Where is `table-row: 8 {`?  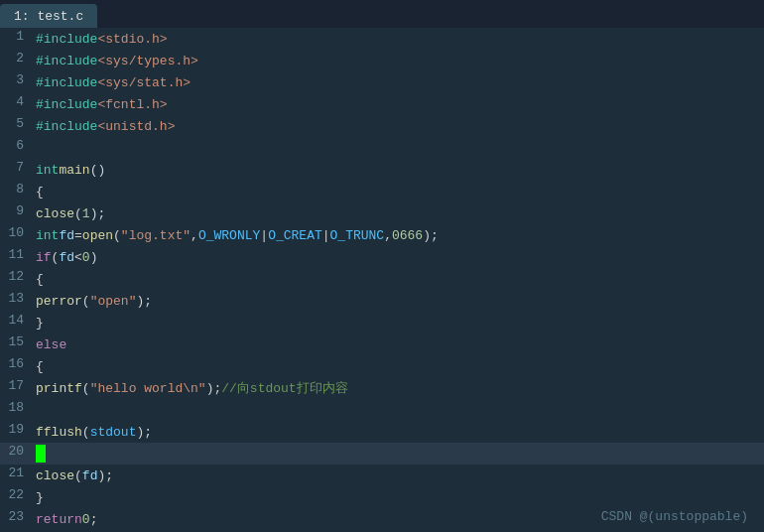 table-row: 8 { is located at coordinates (382, 192).